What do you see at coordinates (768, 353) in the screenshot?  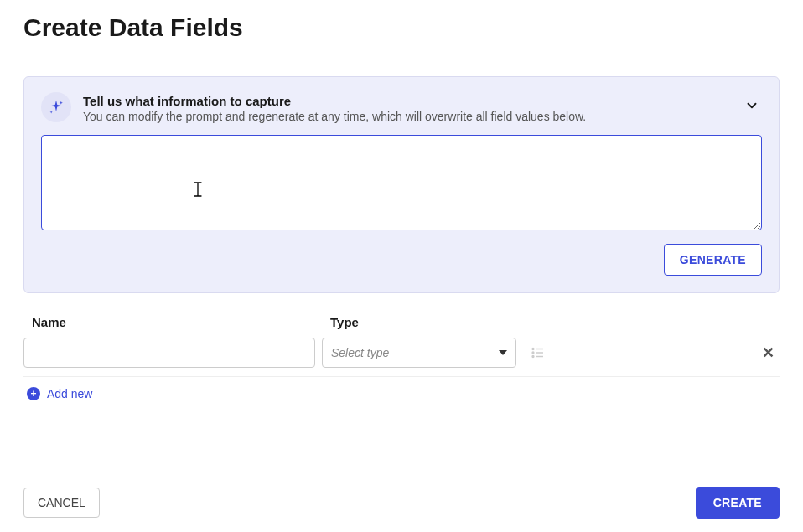 I see `remove-row-button: ✕` at bounding box center [768, 353].